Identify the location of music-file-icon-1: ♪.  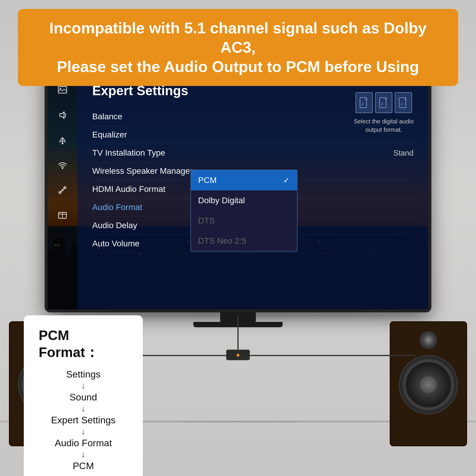
(364, 103).